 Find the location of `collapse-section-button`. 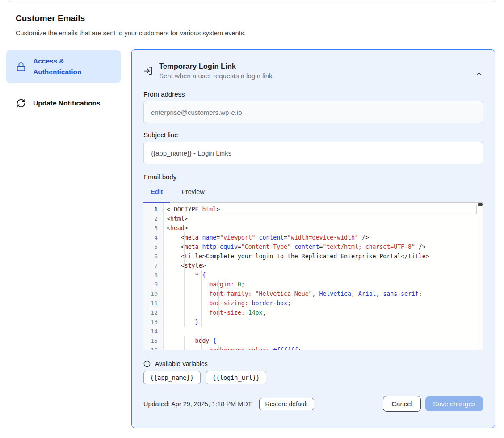

collapse-section-button is located at coordinates (479, 72).